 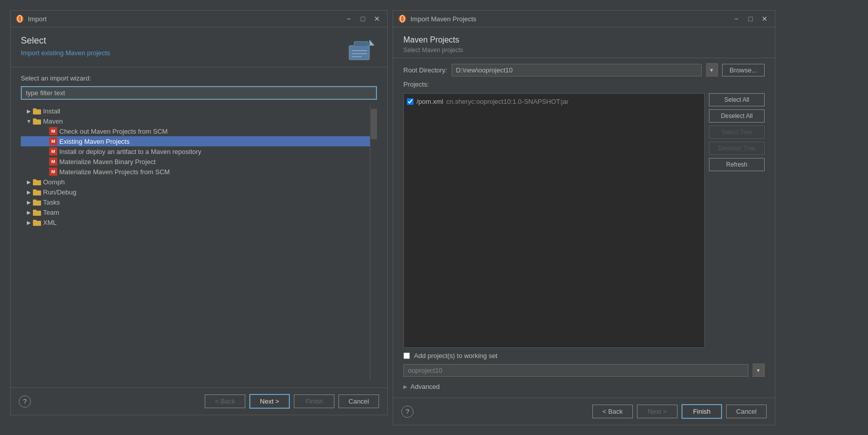 What do you see at coordinates (65, 46) in the screenshot?
I see `wizard-header-text: Select Import existing Maven projects` at bounding box center [65, 46].